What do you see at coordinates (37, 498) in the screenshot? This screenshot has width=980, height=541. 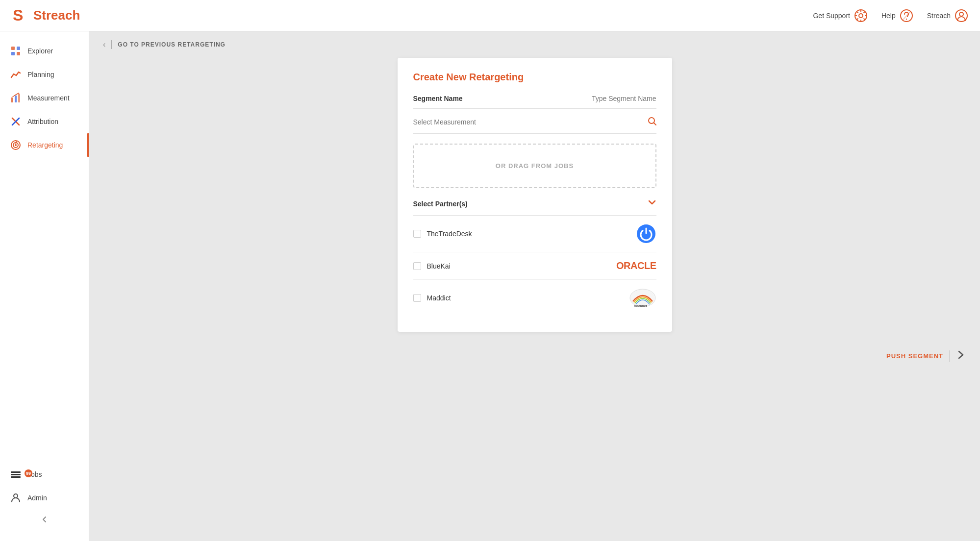 I see `admin-label: Admin` at bounding box center [37, 498].